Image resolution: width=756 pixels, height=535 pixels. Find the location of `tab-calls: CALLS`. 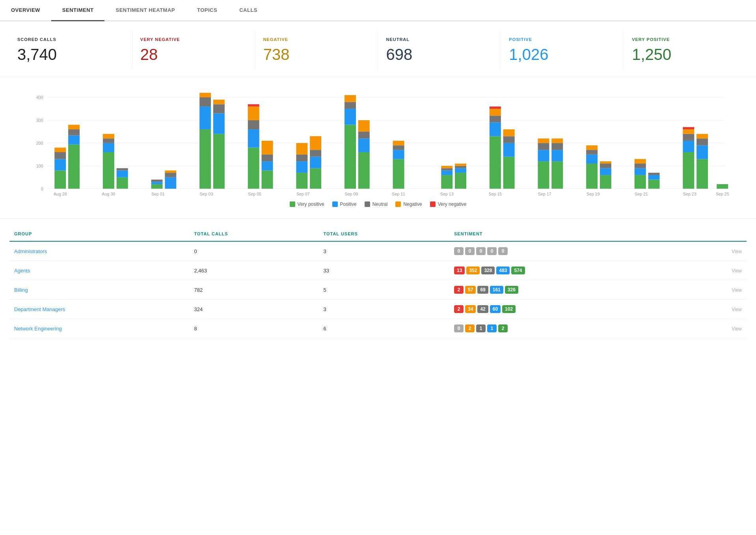

tab-calls: CALLS is located at coordinates (248, 11).